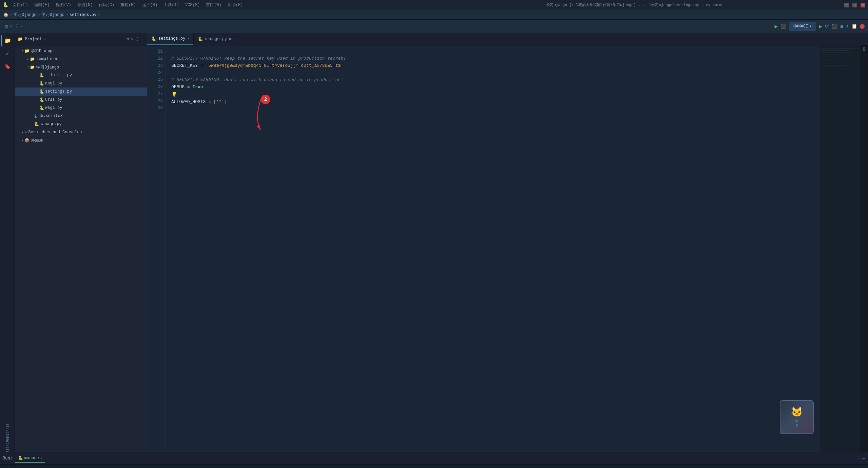  Describe the element at coordinates (847, 5) in the screenshot. I see `minimize-button: ─` at that location.